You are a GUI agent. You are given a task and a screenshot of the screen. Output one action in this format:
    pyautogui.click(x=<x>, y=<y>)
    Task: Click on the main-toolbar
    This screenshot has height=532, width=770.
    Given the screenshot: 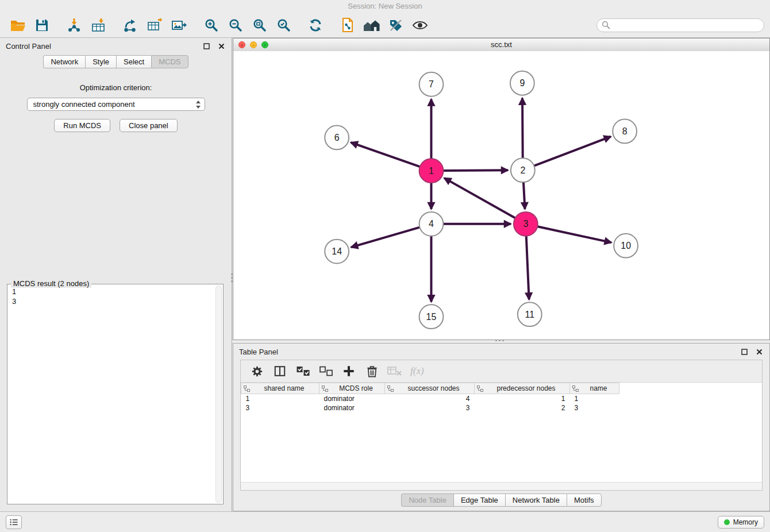 What is the action you would take?
    pyautogui.click(x=385, y=25)
    